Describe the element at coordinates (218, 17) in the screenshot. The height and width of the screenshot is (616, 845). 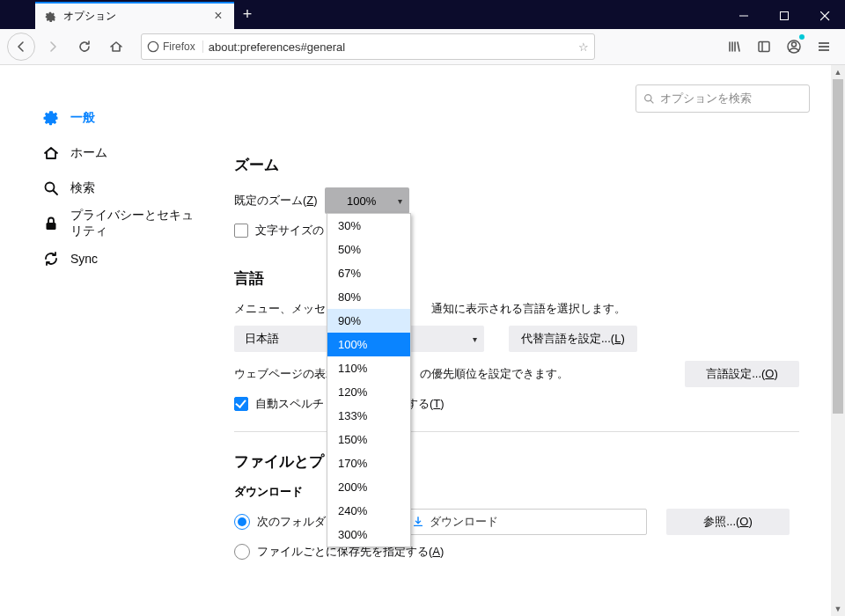
I see `close-tab-icon: ×` at that location.